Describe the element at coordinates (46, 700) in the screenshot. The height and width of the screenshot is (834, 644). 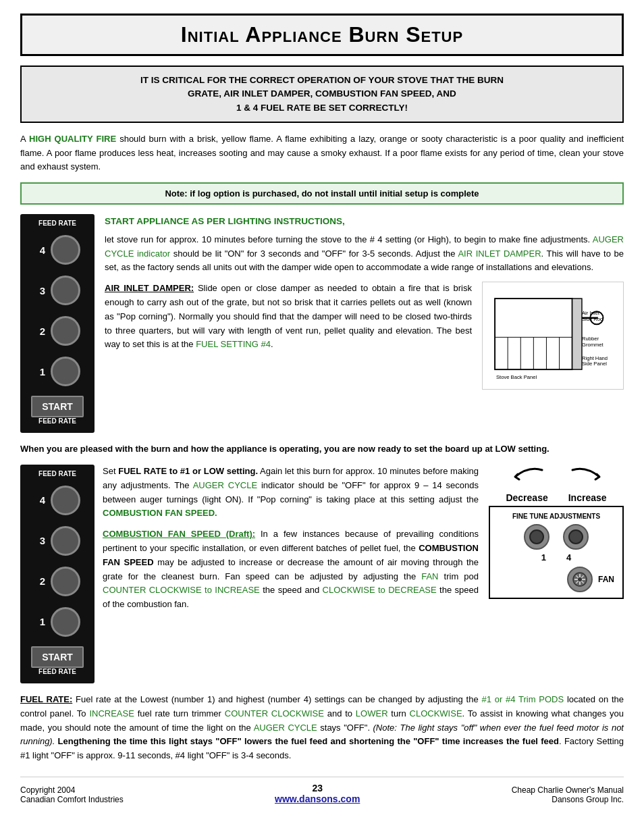
I see `fuel-rate-heading: FUEL RATE:` at that location.